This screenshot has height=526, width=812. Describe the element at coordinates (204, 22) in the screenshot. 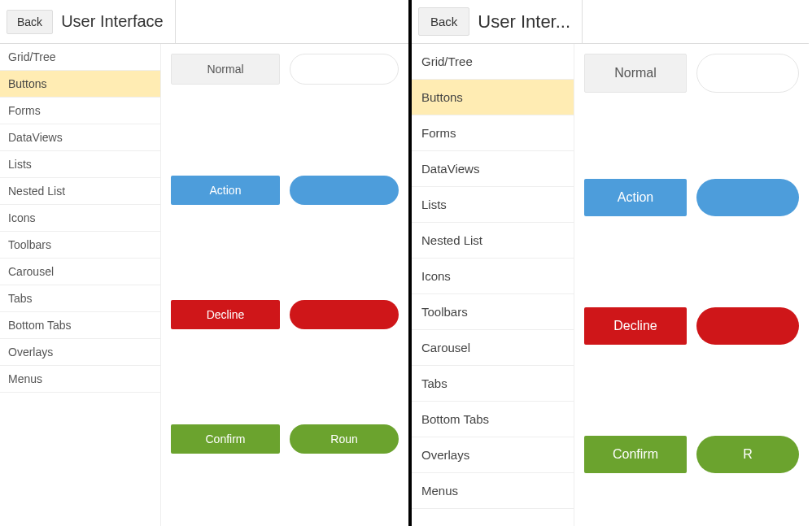

I see `header: Back User Interface` at that location.